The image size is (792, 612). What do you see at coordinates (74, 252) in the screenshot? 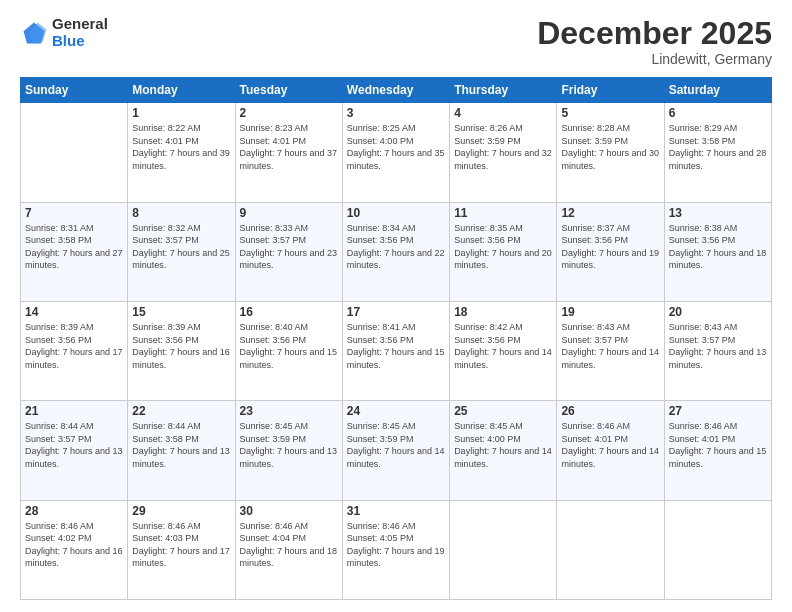
I see `table-row: 7 Sunrise: 8:31 AMSunset: 3:58 PMDayligh…` at bounding box center [74, 252].